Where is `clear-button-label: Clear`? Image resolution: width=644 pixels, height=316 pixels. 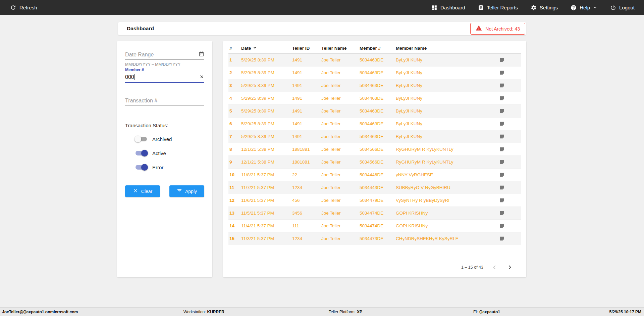 clear-button-label: Clear is located at coordinates (147, 191).